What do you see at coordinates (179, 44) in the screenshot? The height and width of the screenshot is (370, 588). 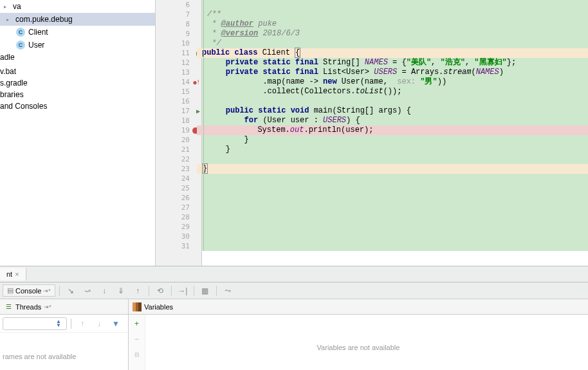 I see `gutter-line: 10` at bounding box center [179, 44].